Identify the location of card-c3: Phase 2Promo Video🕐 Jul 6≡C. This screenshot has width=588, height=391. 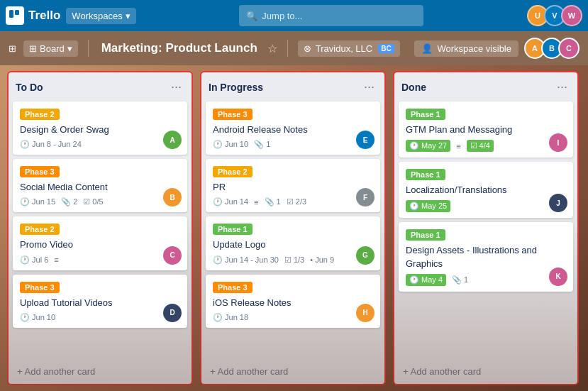
(100, 243).